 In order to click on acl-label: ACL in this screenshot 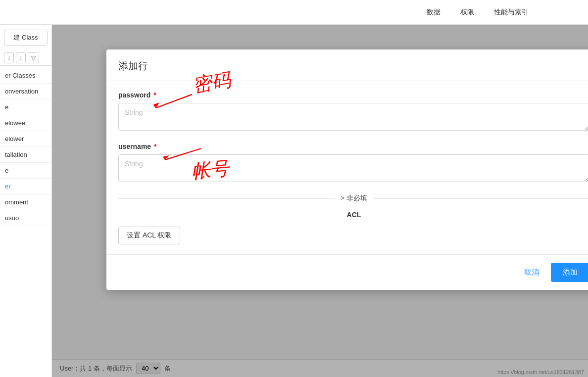, I will do `click(354, 215)`.